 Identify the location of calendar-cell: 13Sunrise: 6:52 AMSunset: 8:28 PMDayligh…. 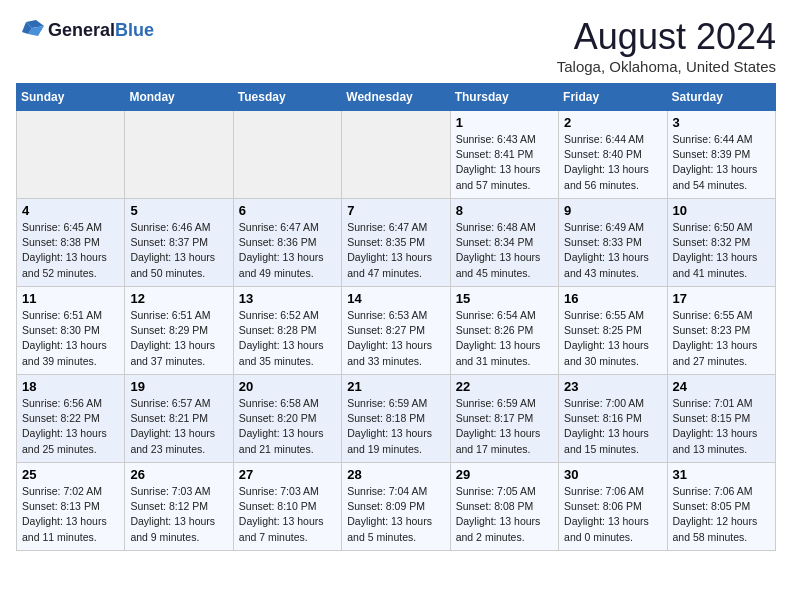
(287, 331).